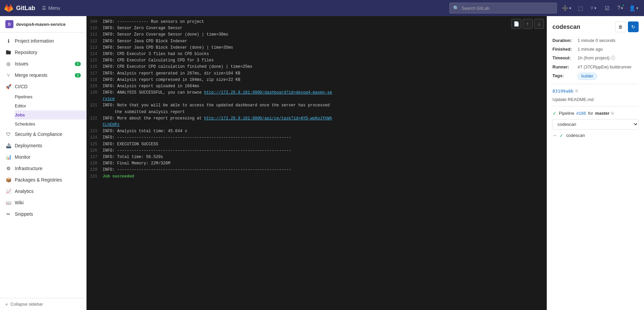 The height and width of the screenshot is (310, 644). What do you see at coordinates (596, 99) in the screenshot?
I see `commit-message: Update README.md` at bounding box center [596, 99].